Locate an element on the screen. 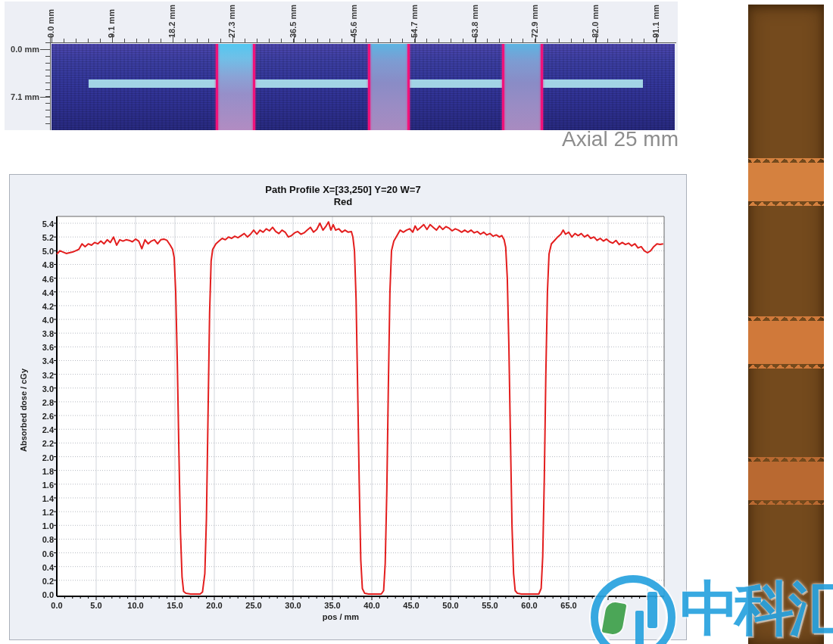 The image size is (833, 644). watermark: 中科汇仪 is located at coordinates (712, 610).